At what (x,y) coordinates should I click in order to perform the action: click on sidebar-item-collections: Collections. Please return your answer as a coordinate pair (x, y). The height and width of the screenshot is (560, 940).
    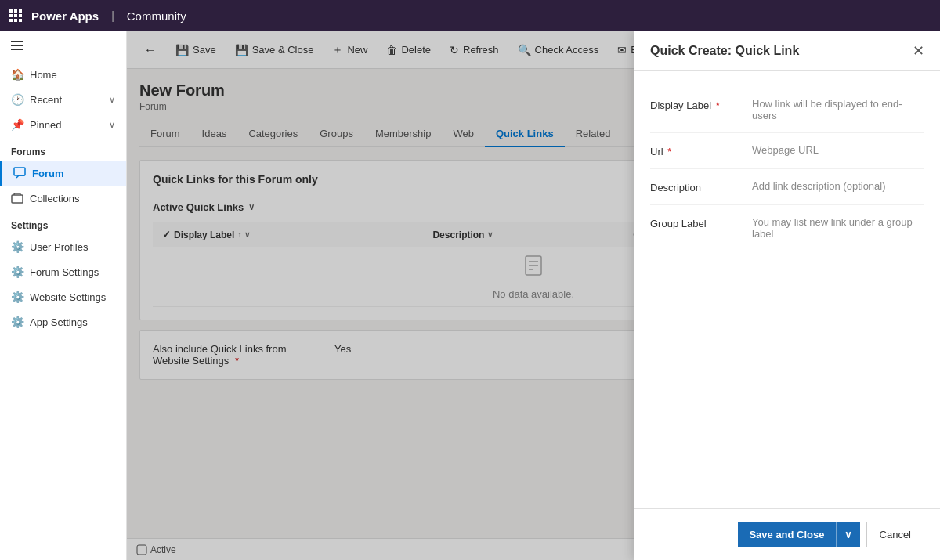
    Looking at the image, I should click on (63, 198).